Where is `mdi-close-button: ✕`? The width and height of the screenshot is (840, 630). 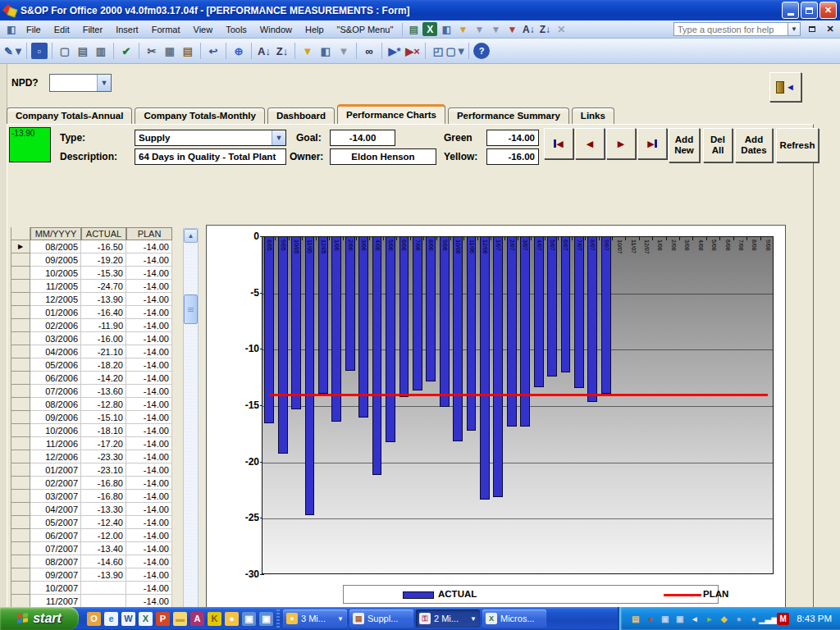 mdi-close-button: ✕ is located at coordinates (830, 30).